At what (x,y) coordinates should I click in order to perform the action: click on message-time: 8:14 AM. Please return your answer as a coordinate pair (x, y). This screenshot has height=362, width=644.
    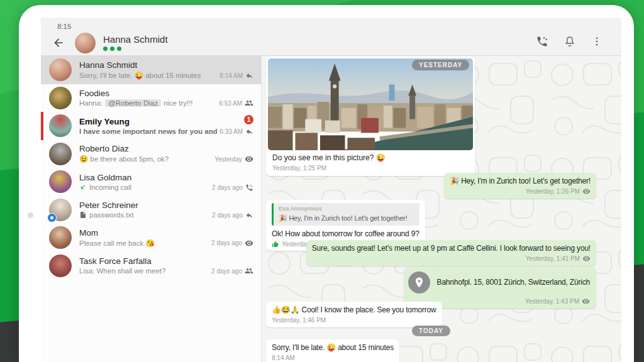
    Looking at the image, I should click on (283, 358).